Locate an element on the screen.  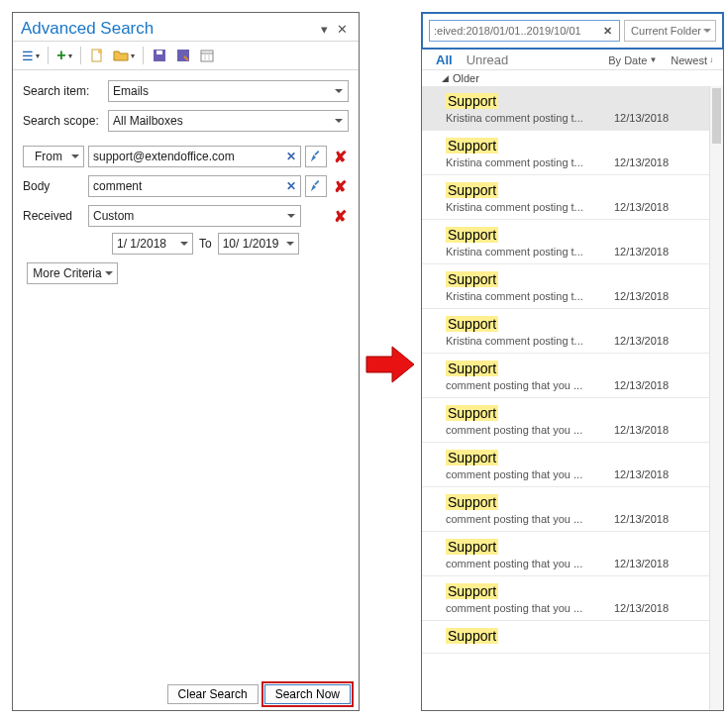
body-label: Body is located at coordinates (53, 186).